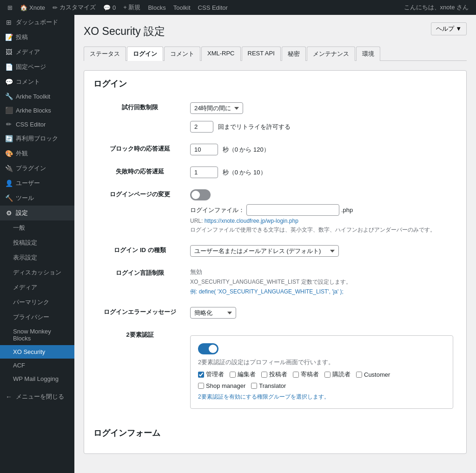 The image size is (476, 473). Describe the element at coordinates (37, 52) in the screenshot. I see `sidebar-item-media: 🖼 メディア` at that location.